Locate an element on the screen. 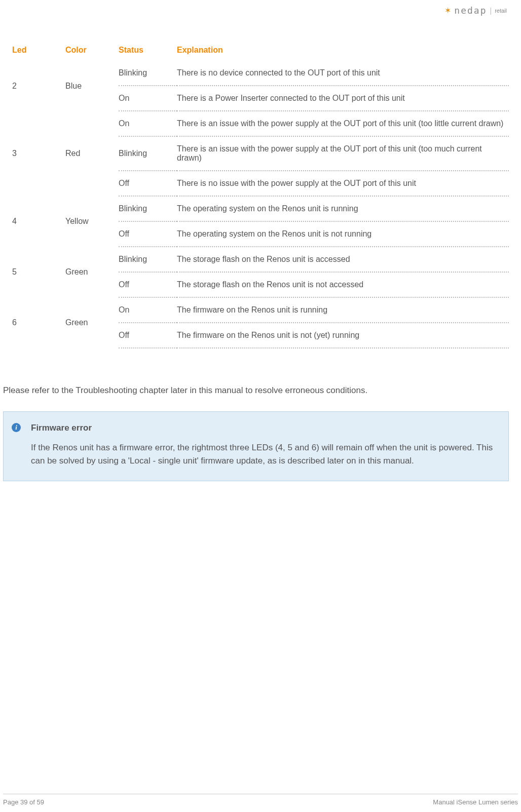 The height and width of the screenshot is (812, 521). info-body: If the Renos unit has a firmware error, … is located at coordinates (264, 455).